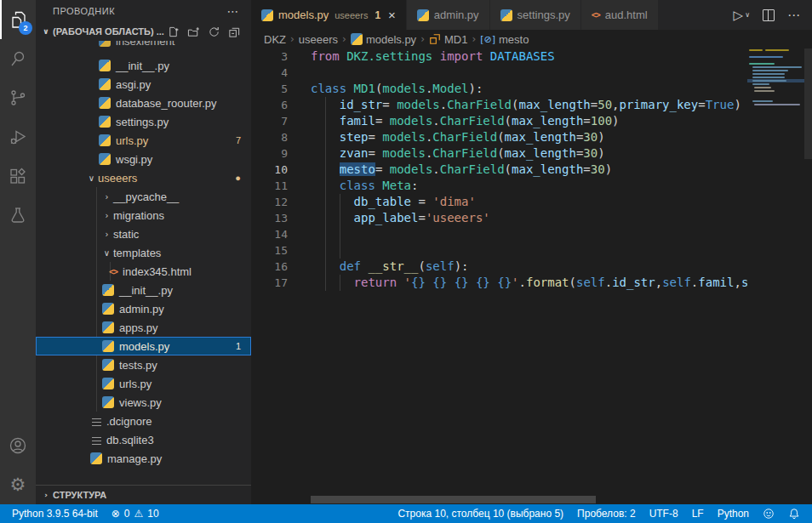  What do you see at coordinates (698, 514) in the screenshot?
I see `status-eol: LF` at bounding box center [698, 514].